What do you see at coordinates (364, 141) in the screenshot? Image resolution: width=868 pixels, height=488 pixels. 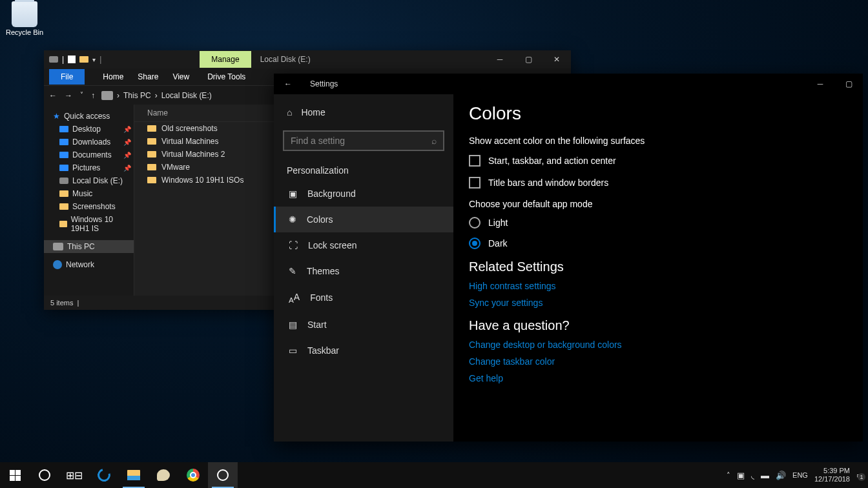 I see `search-input: Find a setting ⌕` at bounding box center [364, 141].